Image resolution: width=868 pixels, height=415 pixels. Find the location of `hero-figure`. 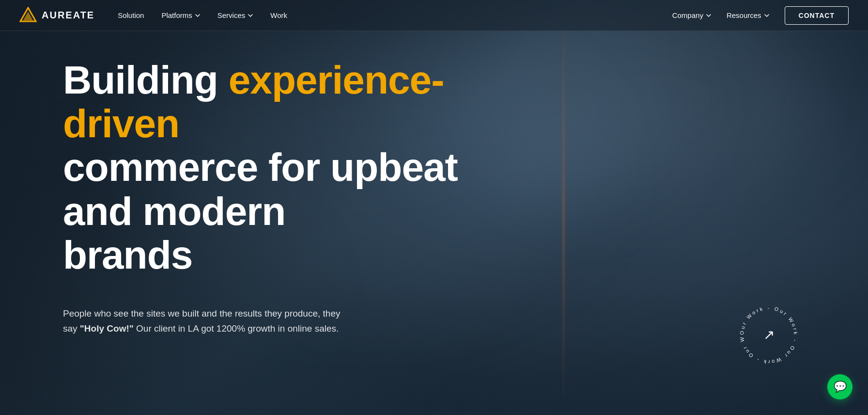

hero-figure is located at coordinates (564, 208).